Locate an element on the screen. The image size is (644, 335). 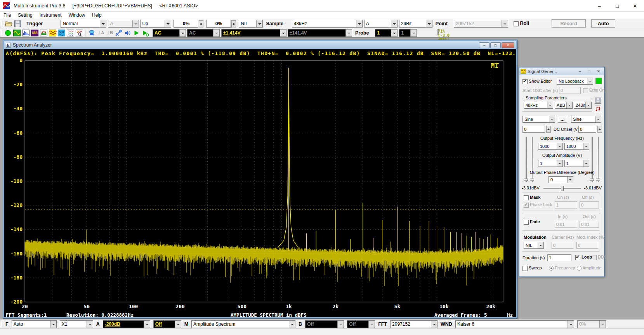
output-level-slider-track-a2 is located at coordinates (533, 159).